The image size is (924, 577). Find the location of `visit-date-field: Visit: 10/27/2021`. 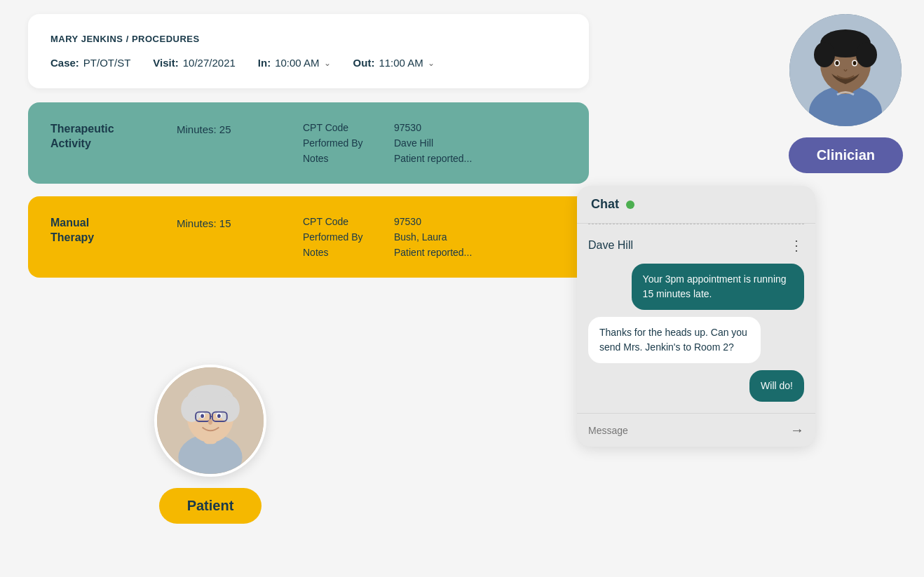

visit-date-field: Visit: 10/27/2021 is located at coordinates (193, 63).